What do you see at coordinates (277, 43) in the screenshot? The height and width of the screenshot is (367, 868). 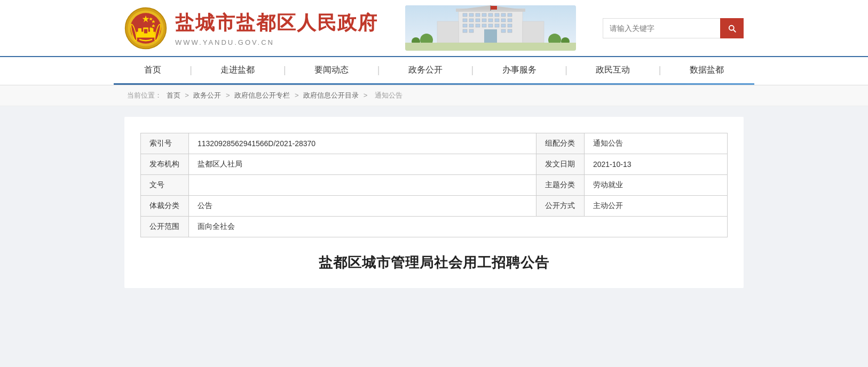 I see `site-url: WWW.YANDU.GOV.CN` at bounding box center [277, 43].